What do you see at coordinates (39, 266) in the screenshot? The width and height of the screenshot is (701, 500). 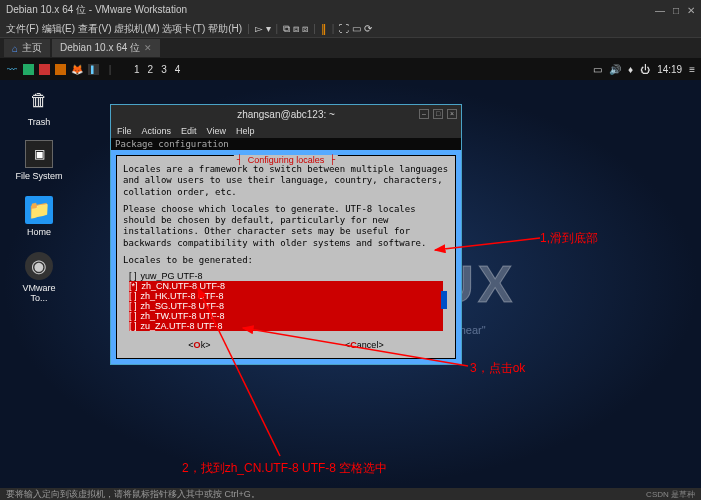 I see `disc-icon: ◉` at bounding box center [39, 266].